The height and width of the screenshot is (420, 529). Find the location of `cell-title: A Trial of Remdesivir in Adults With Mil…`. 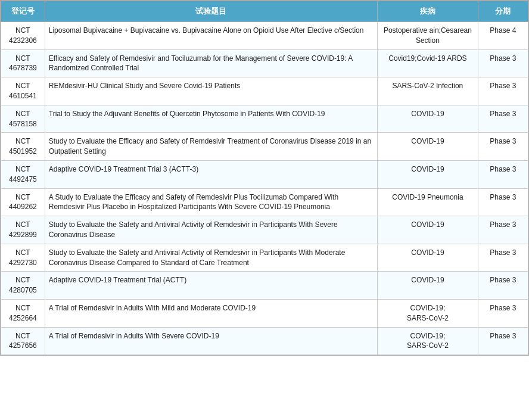

cell-title: A Trial of Remdesivir in Adults With Mil… is located at coordinates (211, 313).